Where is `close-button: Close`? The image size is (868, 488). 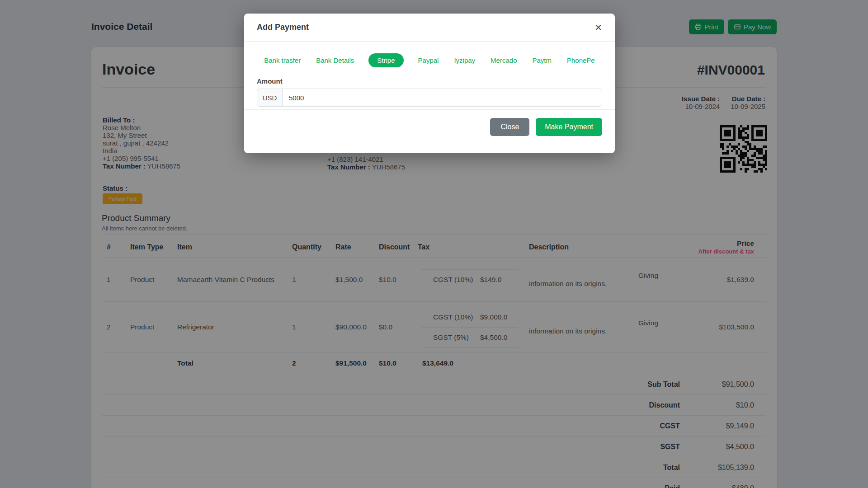
close-button: Close is located at coordinates (510, 127).